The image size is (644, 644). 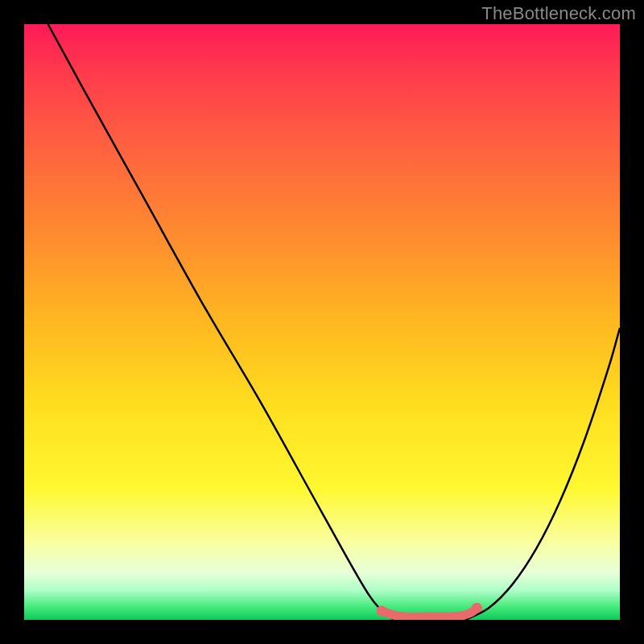 What do you see at coordinates (543, 473) in the screenshot?
I see `right-curve` at bounding box center [543, 473].